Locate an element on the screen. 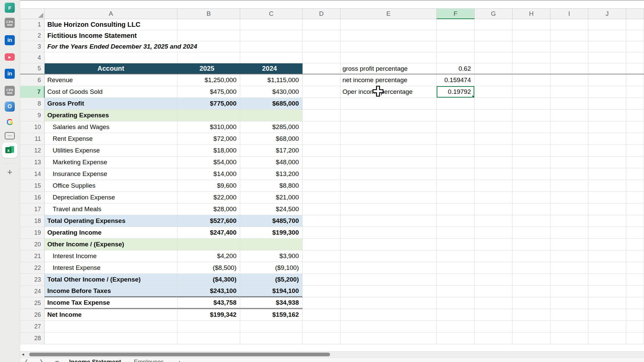 This screenshot has height=362, width=644. cell-I4 is located at coordinates (570, 58).